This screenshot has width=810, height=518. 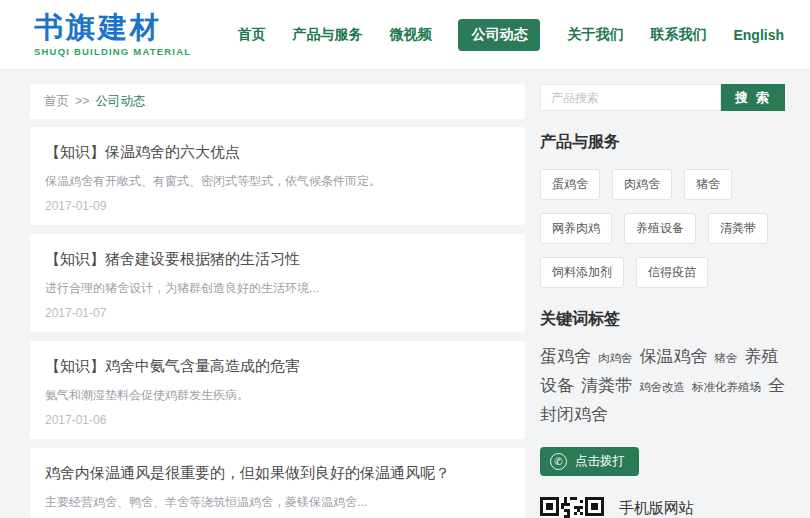 I want to click on product-tag-list: 蛋鸡舍 肉鸡舍 猪舍 网养肉鸡 养殖设备 清粪带 饲料添加剂 信得疫苗, so click(x=662, y=228).